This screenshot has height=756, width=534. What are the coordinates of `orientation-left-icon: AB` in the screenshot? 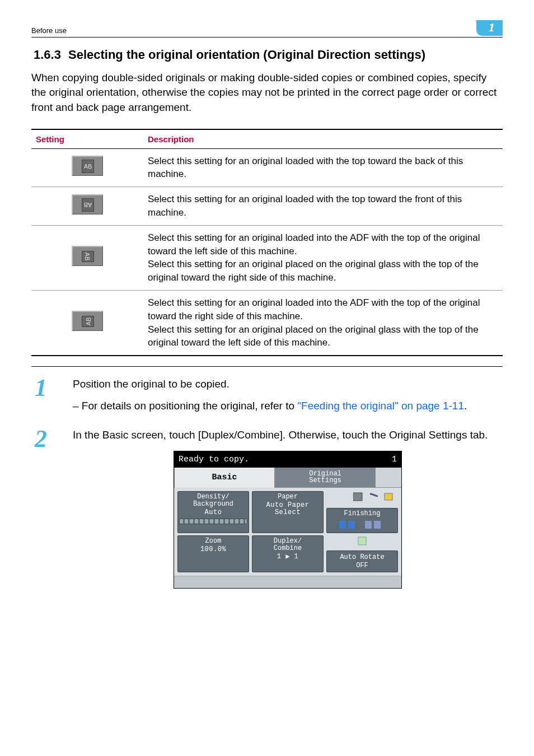 It's located at (87, 256).